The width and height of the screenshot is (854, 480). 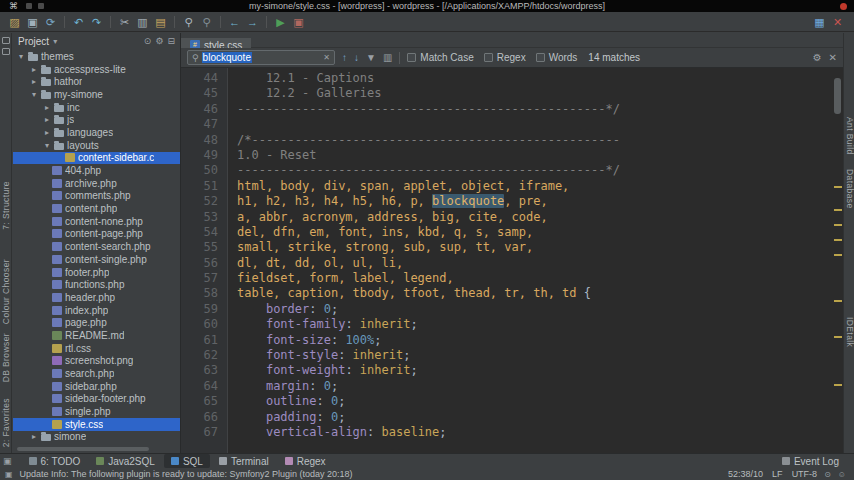 What do you see at coordinates (96, 184) in the screenshot?
I see `tree-item-archive-php: archive.php` at bounding box center [96, 184].